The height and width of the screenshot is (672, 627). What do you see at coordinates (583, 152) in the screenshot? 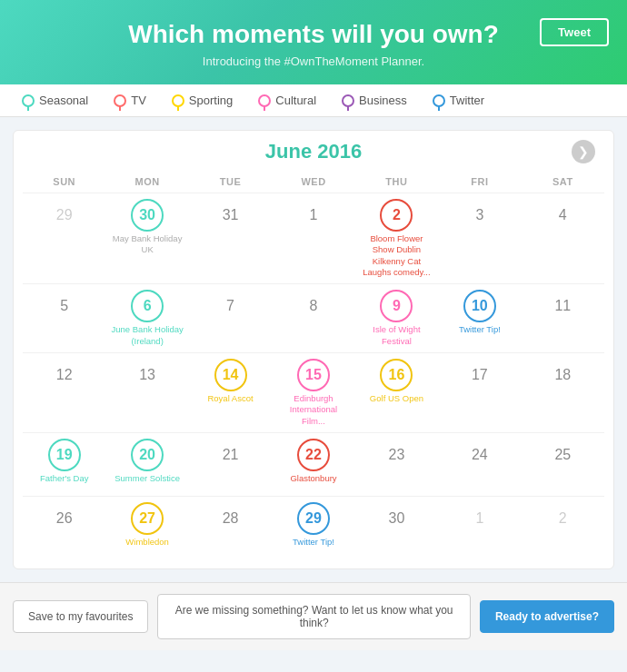
I see `next-month-button: ❯` at bounding box center [583, 152].